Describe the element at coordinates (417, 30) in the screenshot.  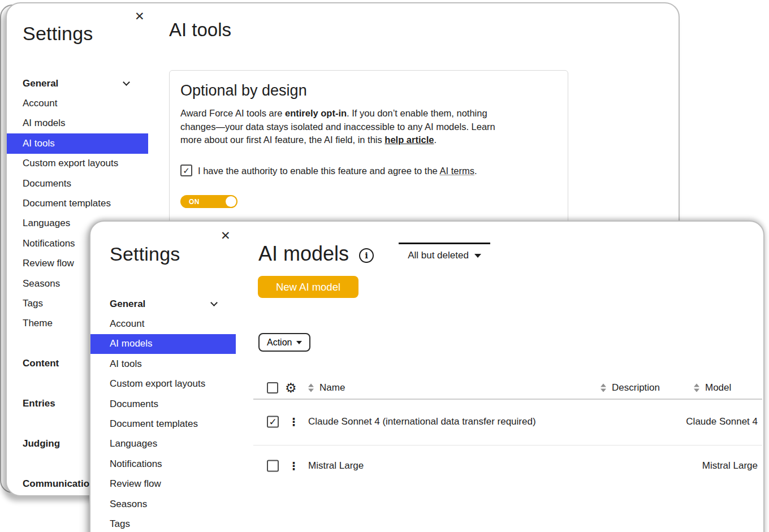
I see `page-title: AI tools` at that location.